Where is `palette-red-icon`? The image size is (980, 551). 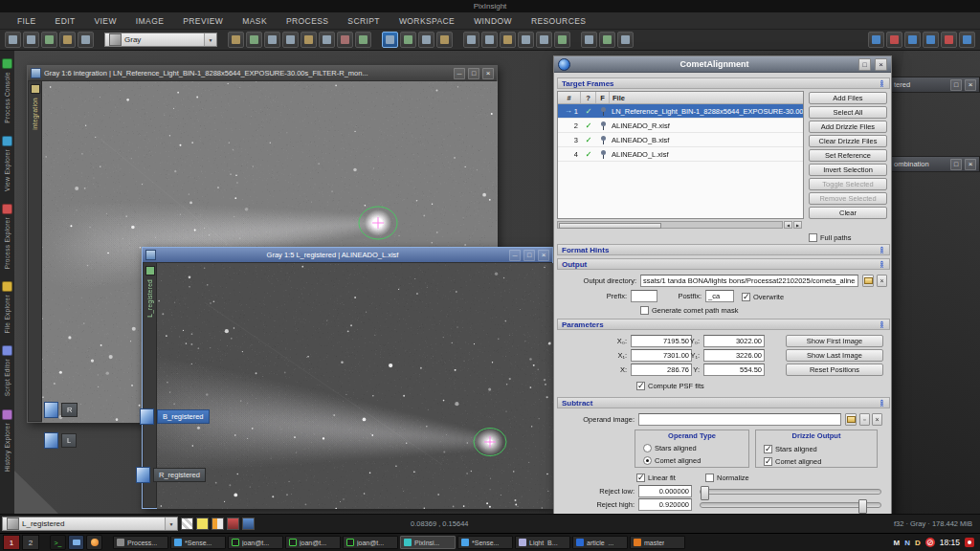 palette-red-icon is located at coordinates (234, 524).